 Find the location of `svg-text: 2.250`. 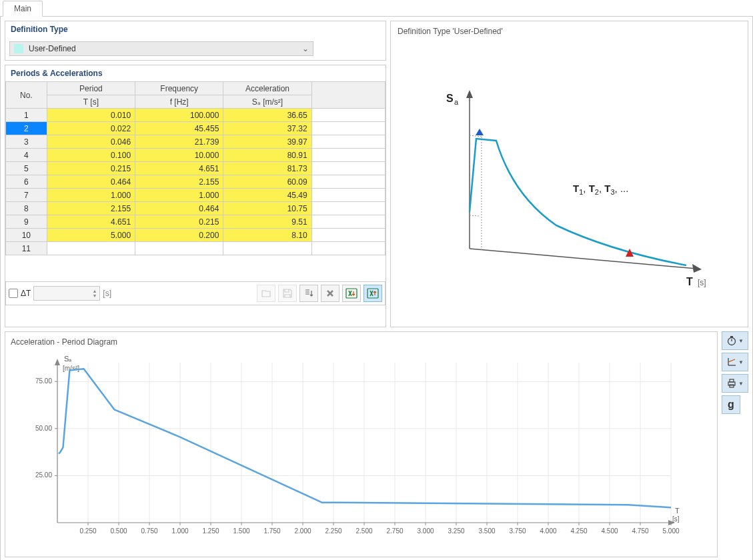

svg-text: 2.250 is located at coordinates (333, 531).